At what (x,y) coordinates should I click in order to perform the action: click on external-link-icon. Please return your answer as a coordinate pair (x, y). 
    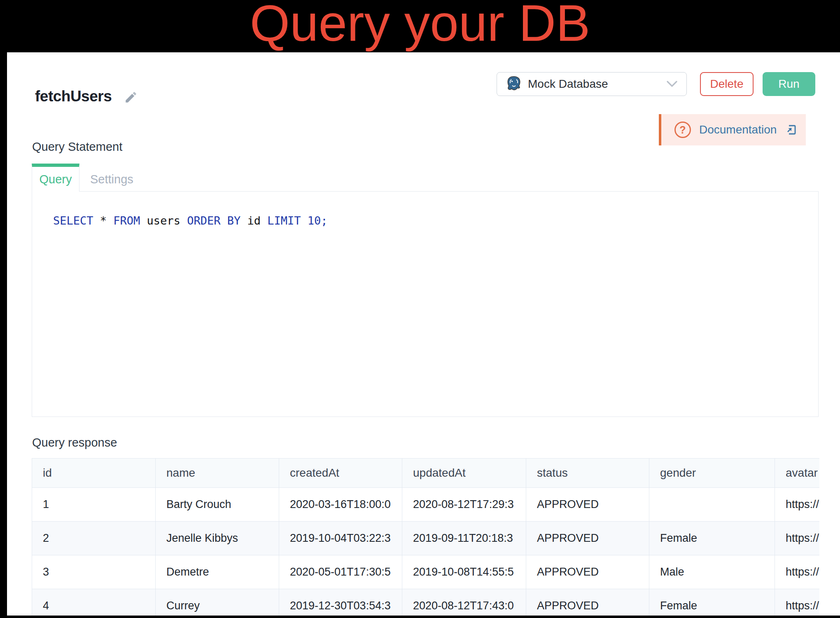
    Looking at the image, I should click on (791, 130).